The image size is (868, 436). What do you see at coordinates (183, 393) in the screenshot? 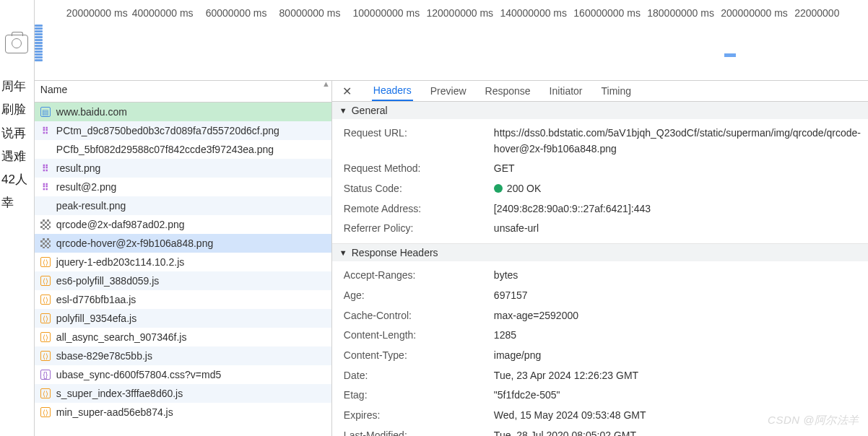
I see `request-row: ⟨⟩s_super_index-3fffae8d60.js` at bounding box center [183, 393].